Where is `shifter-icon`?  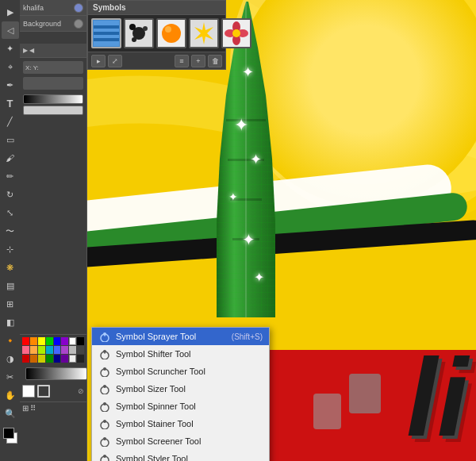 shifter-icon is located at coordinates (105, 354).